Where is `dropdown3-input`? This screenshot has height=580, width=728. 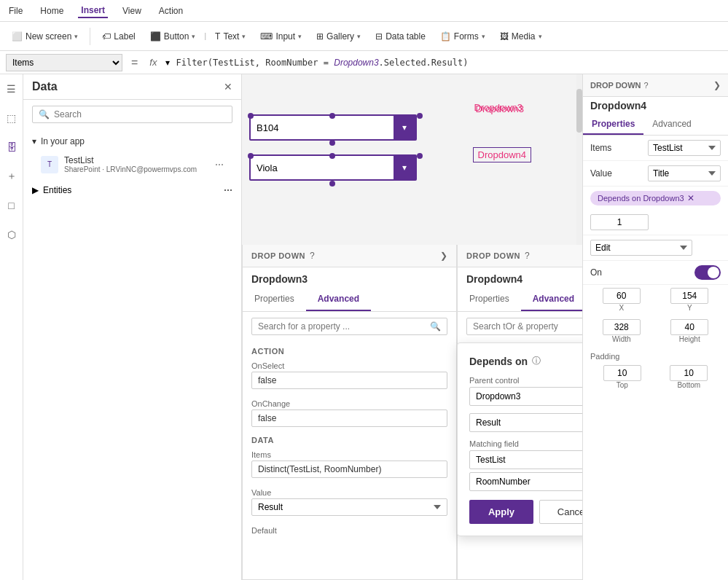 dropdown3-input is located at coordinates (322, 128).